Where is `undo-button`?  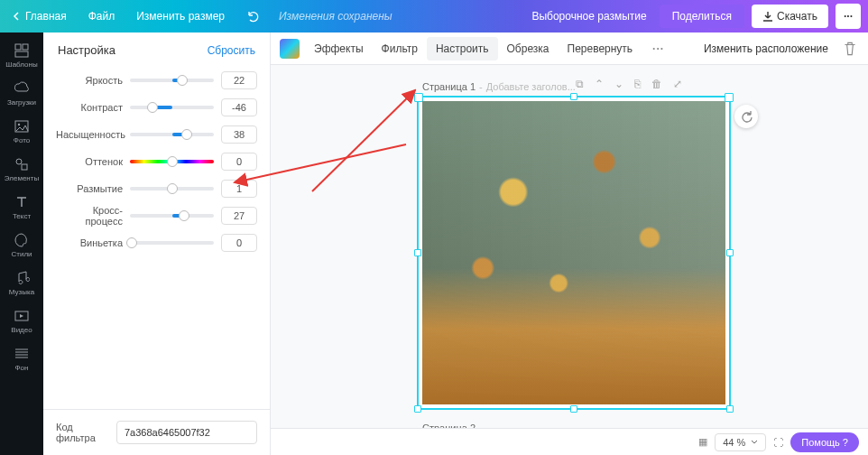
undo-button is located at coordinates (253, 16).